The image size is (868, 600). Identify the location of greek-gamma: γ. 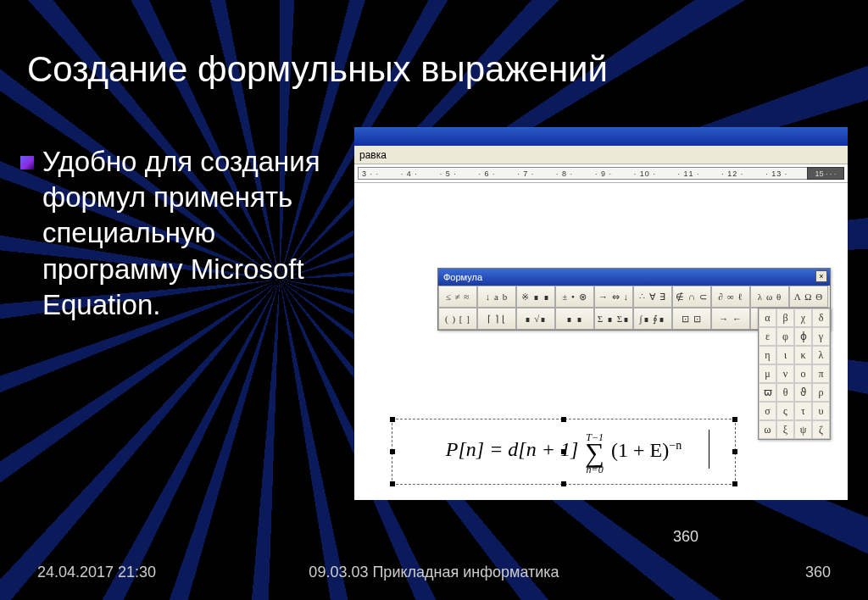
(821, 336).